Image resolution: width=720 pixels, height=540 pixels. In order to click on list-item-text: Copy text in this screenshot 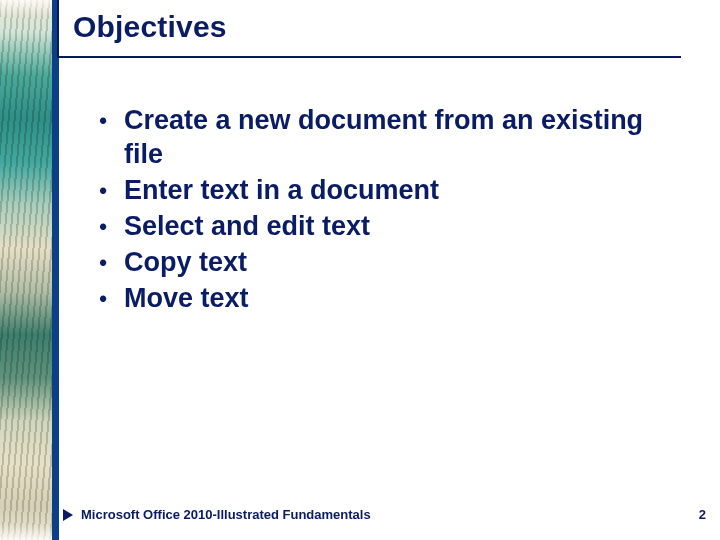, I will do `click(403, 263)`.